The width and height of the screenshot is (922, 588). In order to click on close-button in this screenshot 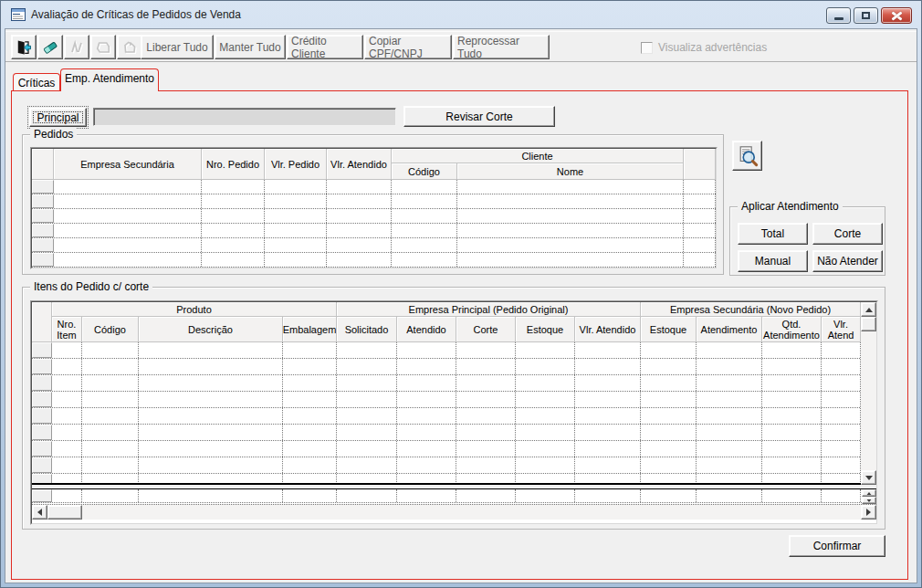, I will do `click(896, 16)`.